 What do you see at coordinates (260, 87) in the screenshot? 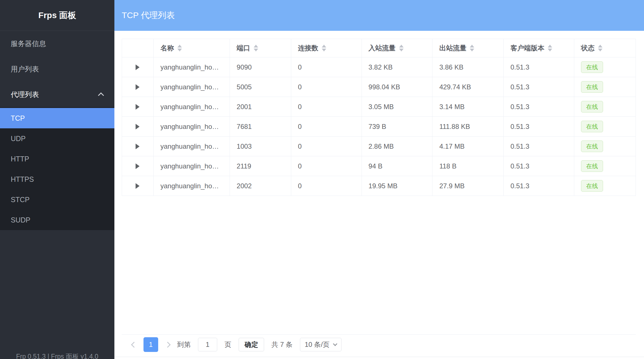
I see `cell-port: 5005` at bounding box center [260, 87].